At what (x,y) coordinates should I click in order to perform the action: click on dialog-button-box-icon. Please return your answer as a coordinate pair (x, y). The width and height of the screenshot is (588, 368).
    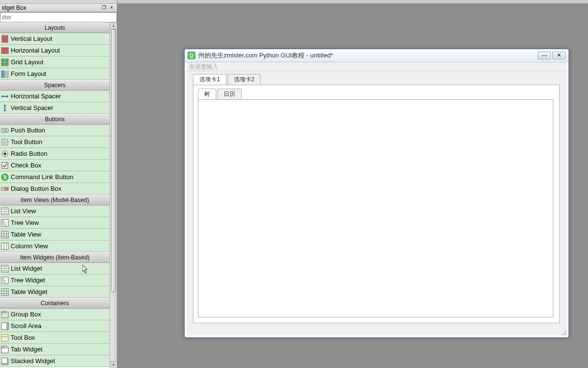
    Looking at the image, I should click on (5, 189).